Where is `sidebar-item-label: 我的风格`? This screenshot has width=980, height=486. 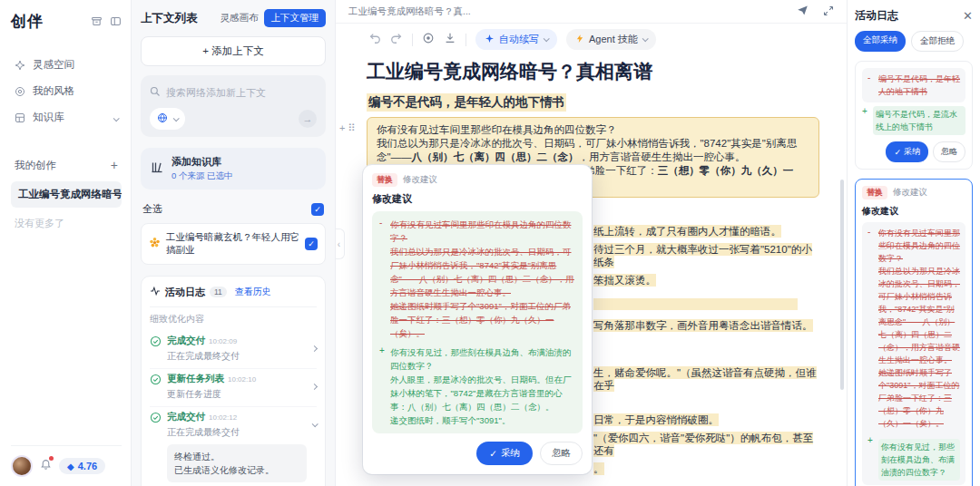
sidebar-item-label: 我的风格 is located at coordinates (54, 91).